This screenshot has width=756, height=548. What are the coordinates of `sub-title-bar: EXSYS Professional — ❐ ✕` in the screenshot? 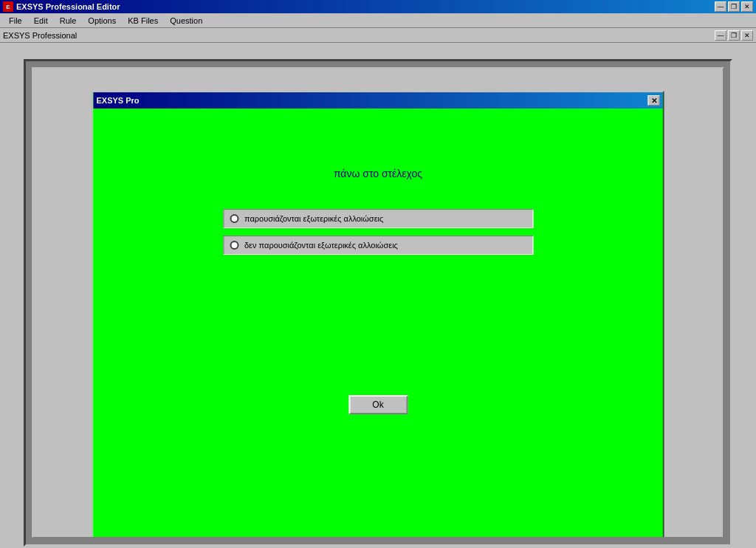 It's located at (378, 35).